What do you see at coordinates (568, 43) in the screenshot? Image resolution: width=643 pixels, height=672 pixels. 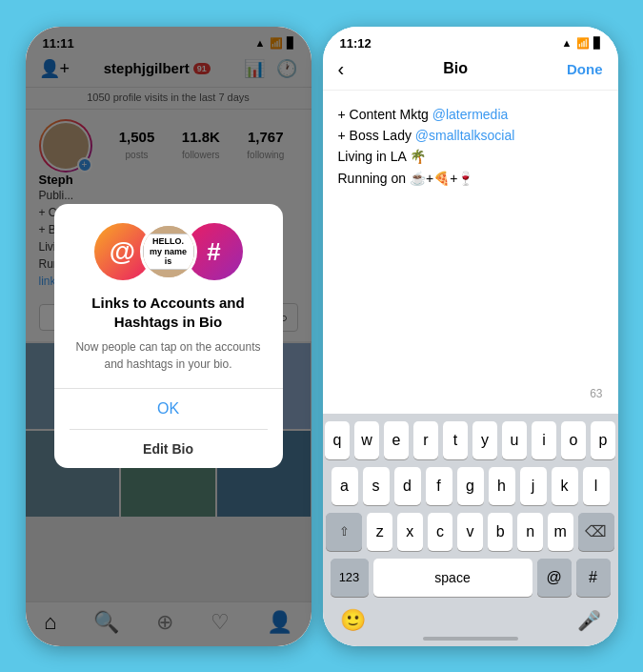 I see `right-signal-icon: ▲` at bounding box center [568, 43].